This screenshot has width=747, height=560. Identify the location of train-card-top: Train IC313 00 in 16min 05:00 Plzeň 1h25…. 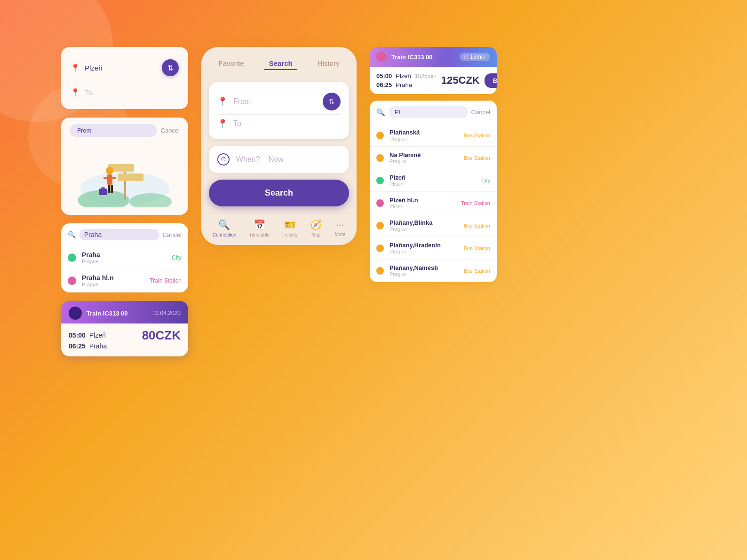
(433, 71).